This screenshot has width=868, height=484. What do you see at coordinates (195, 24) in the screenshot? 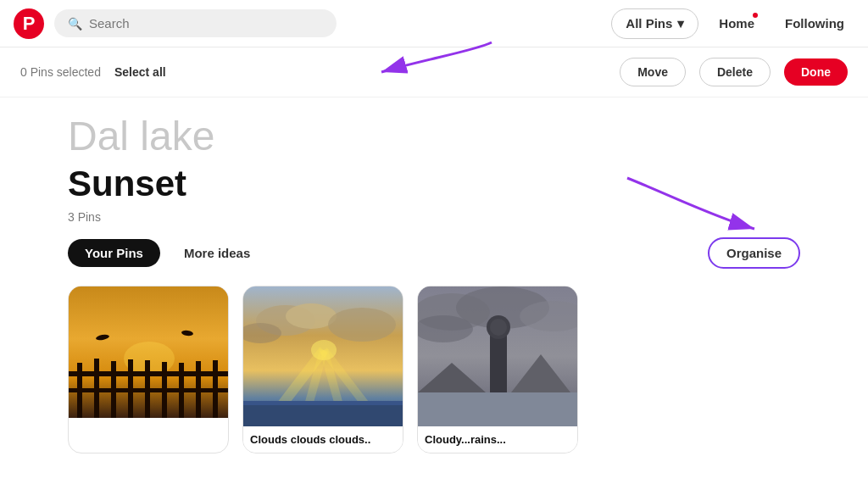
I see `search-bar: 🔍` at bounding box center [195, 24].